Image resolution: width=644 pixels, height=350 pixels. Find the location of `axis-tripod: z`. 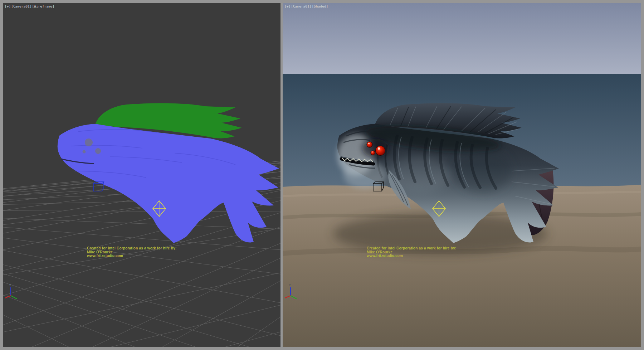

axis-tripod: z is located at coordinates (11, 291).